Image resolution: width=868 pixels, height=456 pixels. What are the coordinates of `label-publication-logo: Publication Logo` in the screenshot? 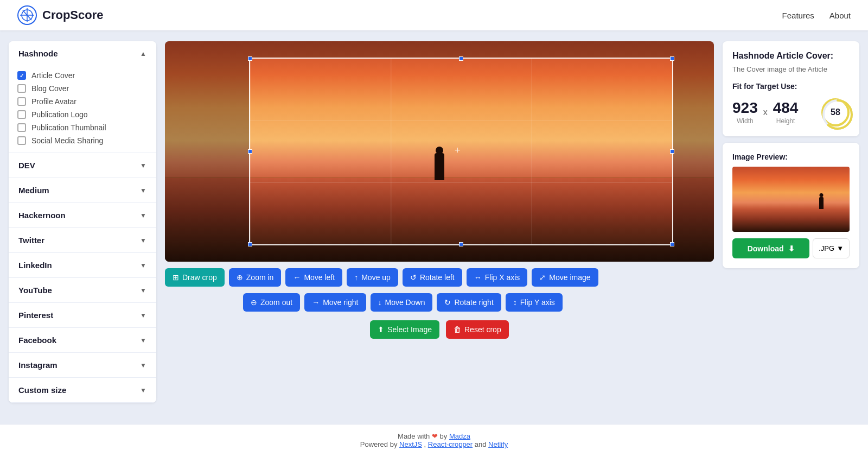 It's located at (60, 115).